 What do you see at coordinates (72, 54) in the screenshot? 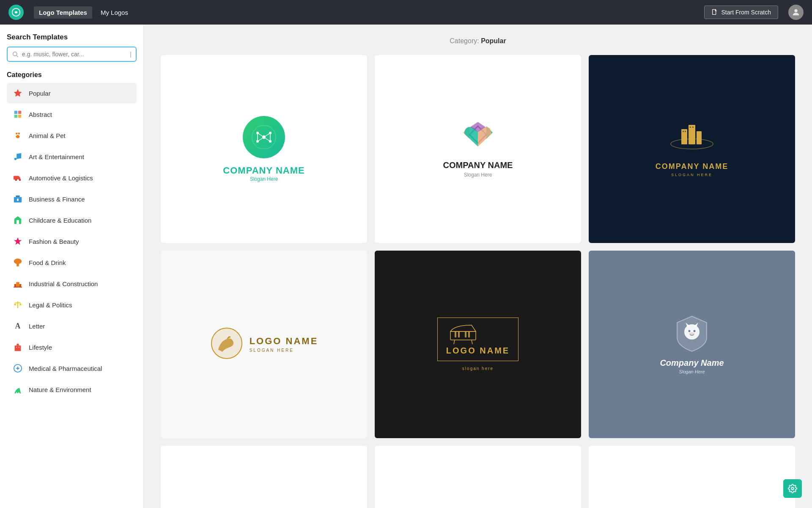
I see `search-box: |` at bounding box center [72, 54].